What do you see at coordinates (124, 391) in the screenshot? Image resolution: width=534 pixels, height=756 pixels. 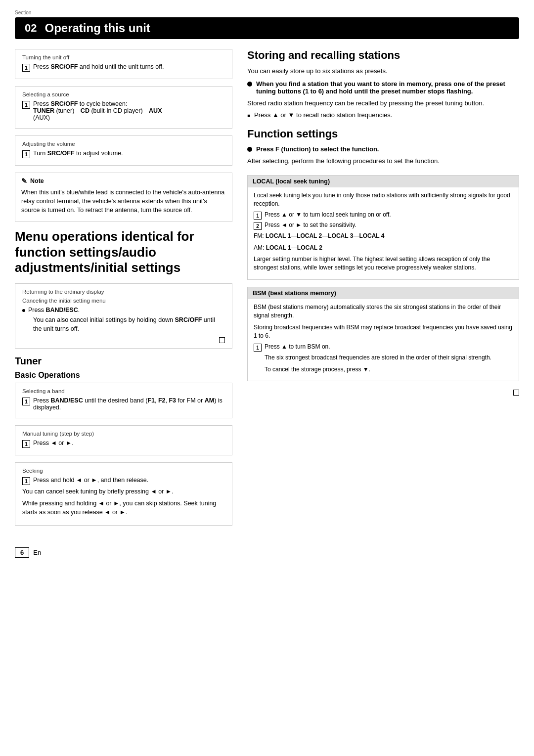 I see `band-label: Selecting a band` at bounding box center [124, 391].